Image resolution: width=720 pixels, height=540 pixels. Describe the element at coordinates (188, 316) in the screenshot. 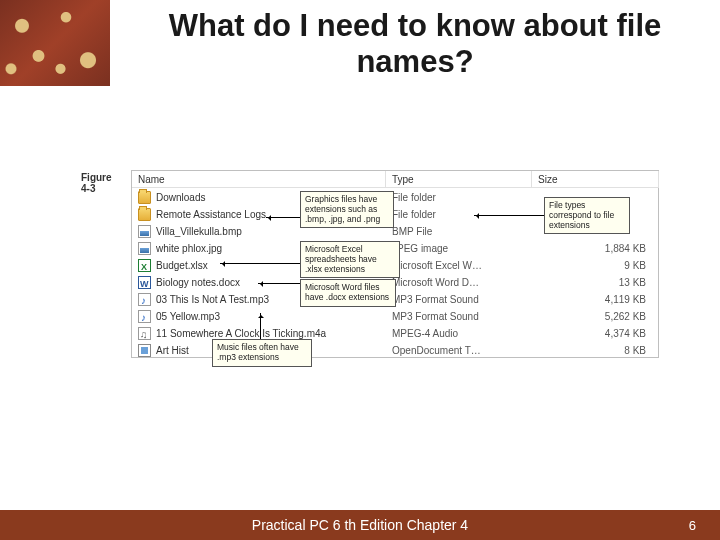

I see `file-name: 05 Yellow.mp3` at that location.